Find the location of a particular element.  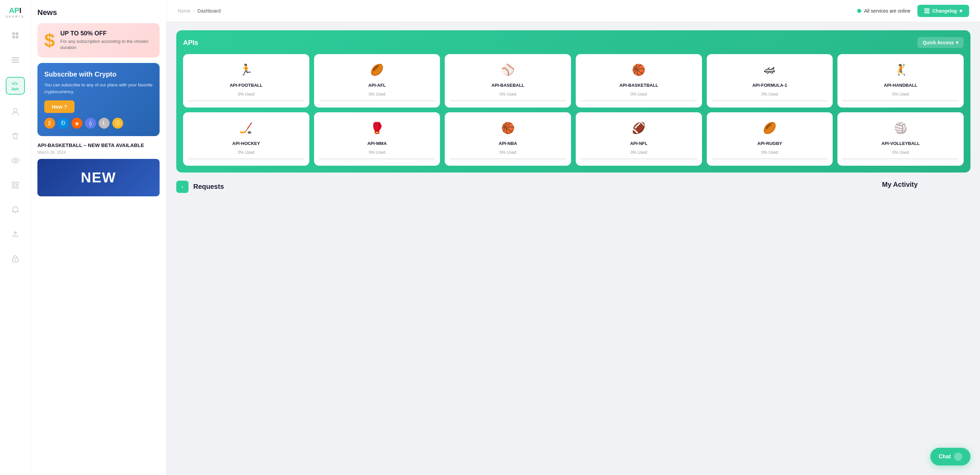

api-card-api-football: 🏃 API-FOOTBALL 0% Used is located at coordinates (246, 81).